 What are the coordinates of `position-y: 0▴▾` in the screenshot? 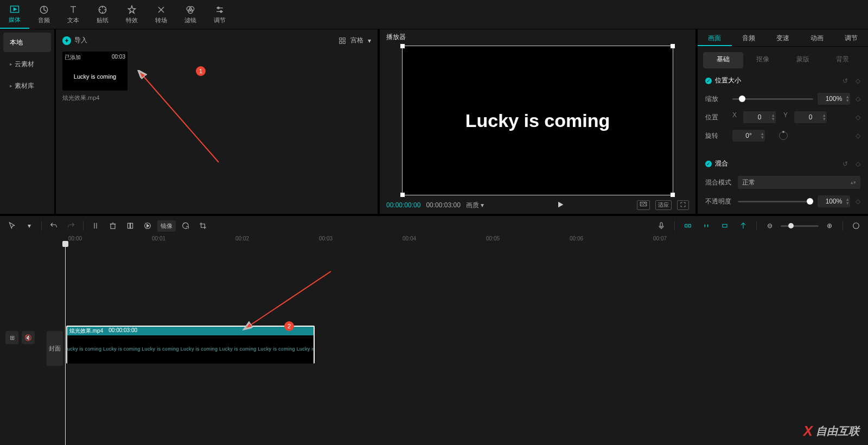 It's located at (810, 117).